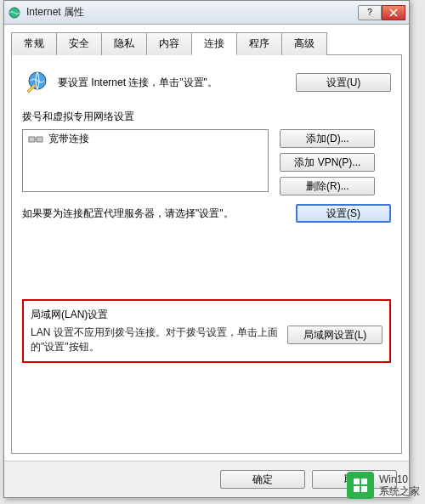 The height and width of the screenshot is (504, 425). I want to click on lan-section-highlight: 局域网(LAN)设置 LAN 设置不应用到拨号连接。对于拨号设置，单击上面的"设…, so click(207, 331).